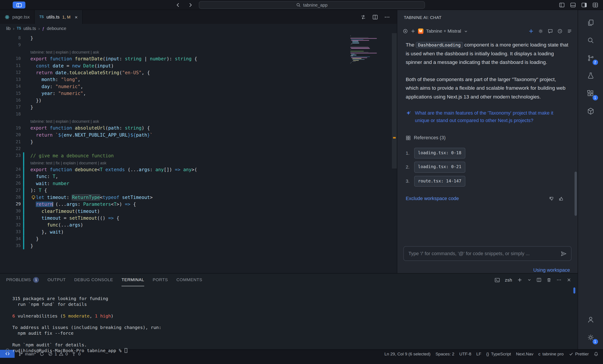 This screenshot has height=364, width=603. Describe the element at coordinates (560, 31) in the screenshot. I see `history-icon` at that location.